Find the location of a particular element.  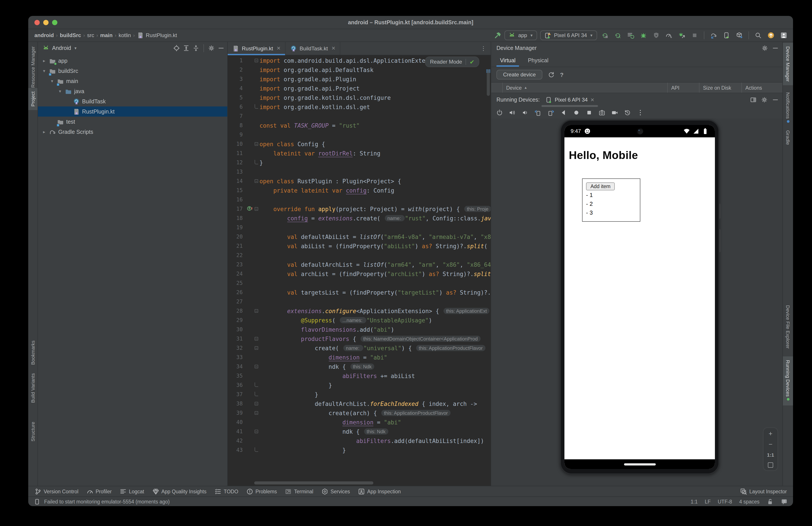

status-widget-1-1: 1:1 is located at coordinates (694, 501).